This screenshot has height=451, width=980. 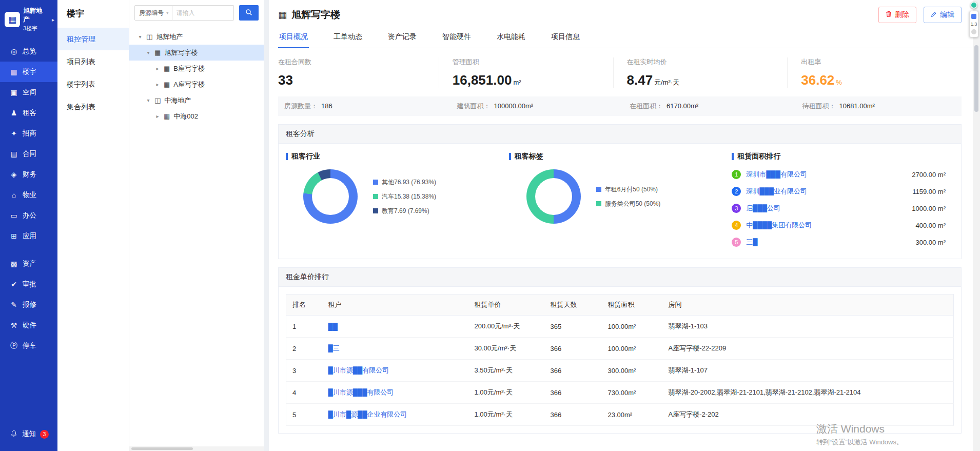 What do you see at coordinates (93, 62) in the screenshot?
I see `submenu-item-project-list: 项目列表` at bounding box center [93, 62].